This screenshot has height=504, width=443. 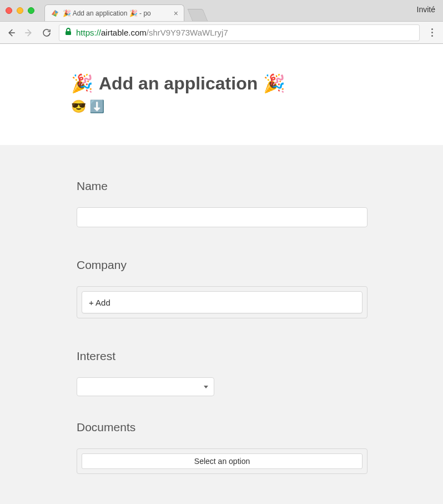 I want to click on reload-icon, so click(x=47, y=33).